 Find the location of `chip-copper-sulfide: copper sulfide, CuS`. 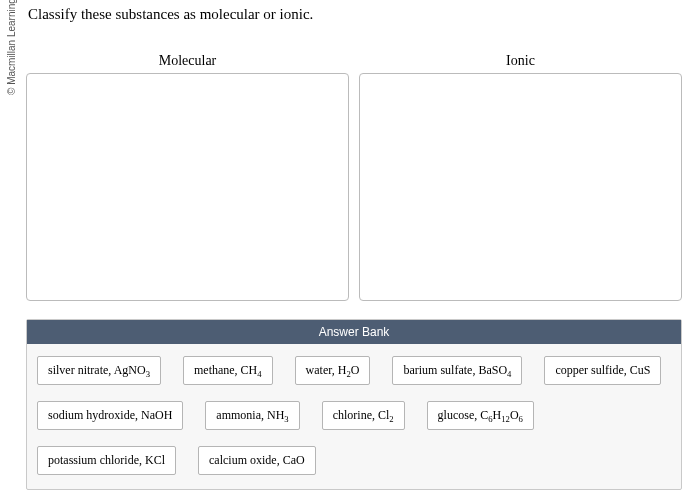

chip-copper-sulfide: copper sulfide, CuS is located at coordinates (602, 370).